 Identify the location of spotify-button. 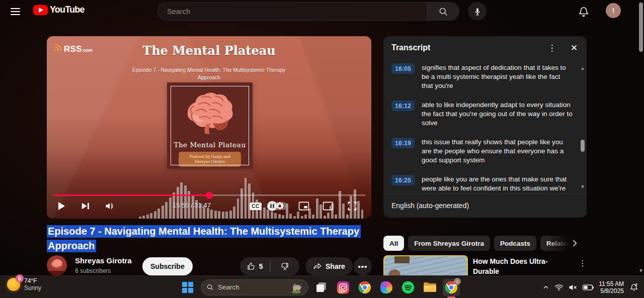
(408, 287).